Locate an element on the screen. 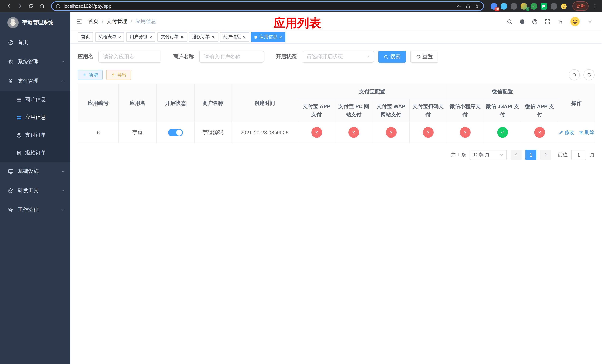 The image size is (602, 364). sidebar-item-system: 系统管理 is located at coordinates (35, 62).